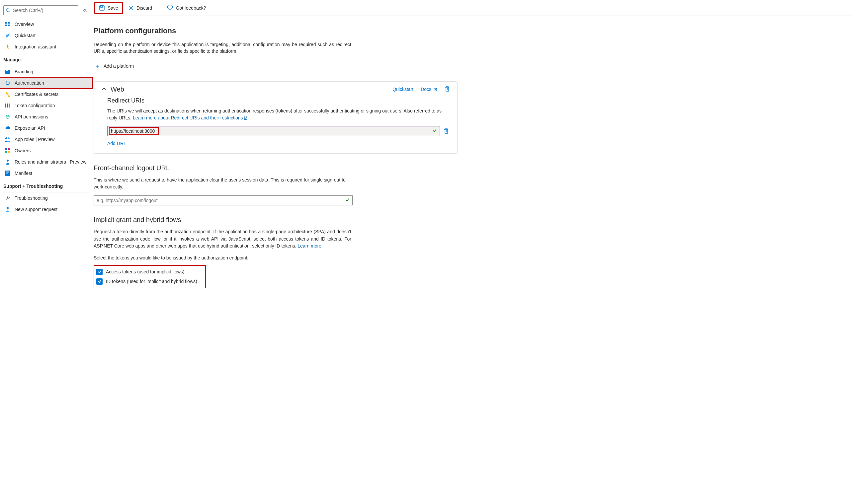 This screenshot has width=852, height=504. Describe the element at coordinates (97, 66) in the screenshot. I see `plus-icon: ＋` at that location.